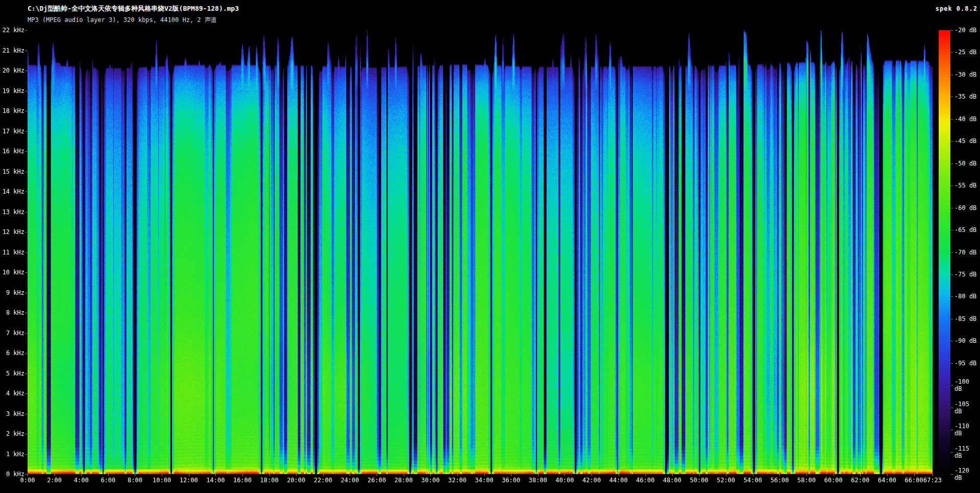  I want to click on db-tick-label: -105 dB, so click(967, 408).